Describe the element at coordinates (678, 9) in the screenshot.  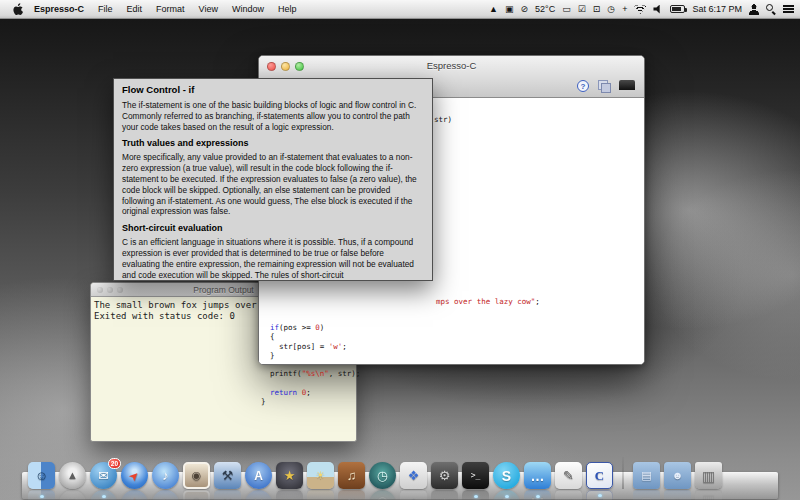
I see `battery-icon` at that location.